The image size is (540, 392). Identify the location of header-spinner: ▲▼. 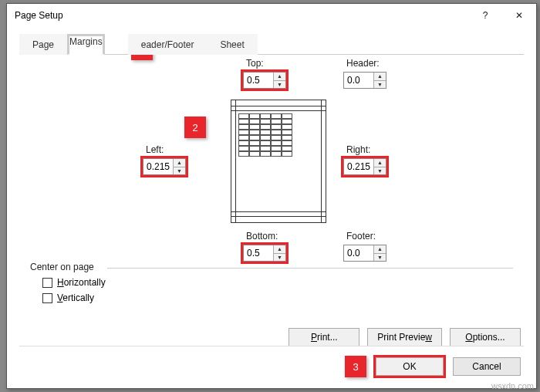
(365, 80).